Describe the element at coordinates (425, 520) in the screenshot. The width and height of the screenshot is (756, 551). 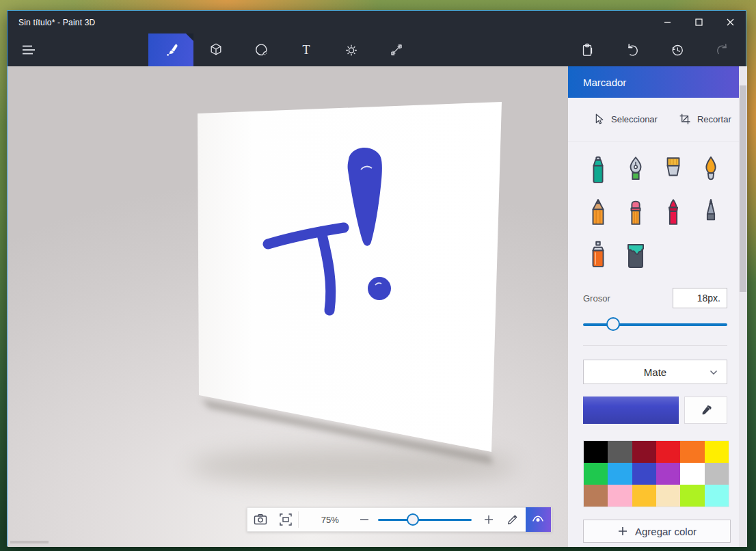
I see `zoom-slider` at that location.